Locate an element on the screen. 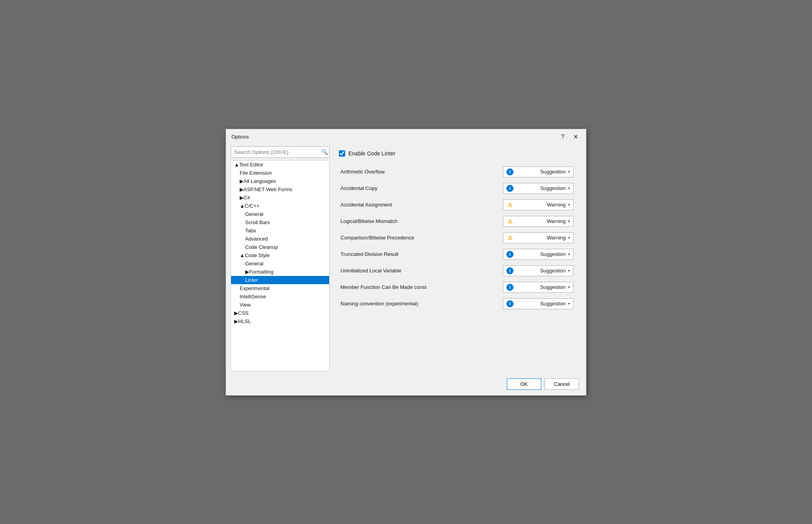 Image resolution: width=812 pixels, height=524 pixels. cancel-button: Cancel is located at coordinates (562, 384).